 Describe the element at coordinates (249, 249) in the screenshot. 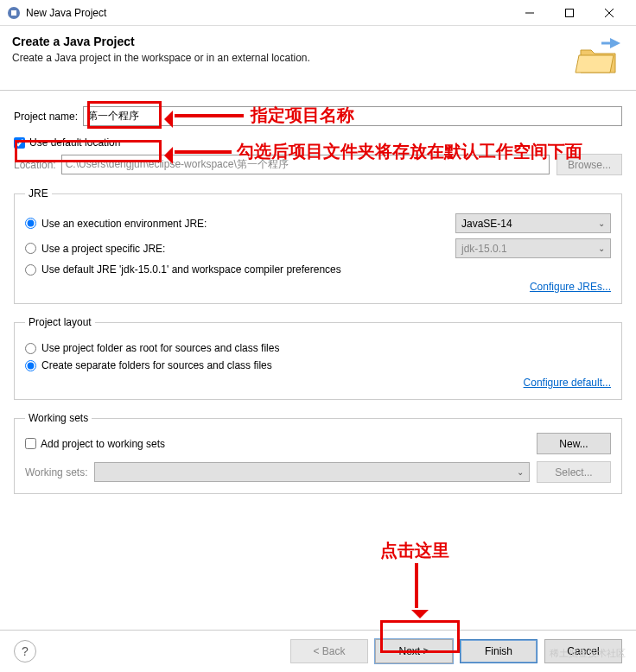

I see `jre-project-label: Use a project specific JRE:` at that location.